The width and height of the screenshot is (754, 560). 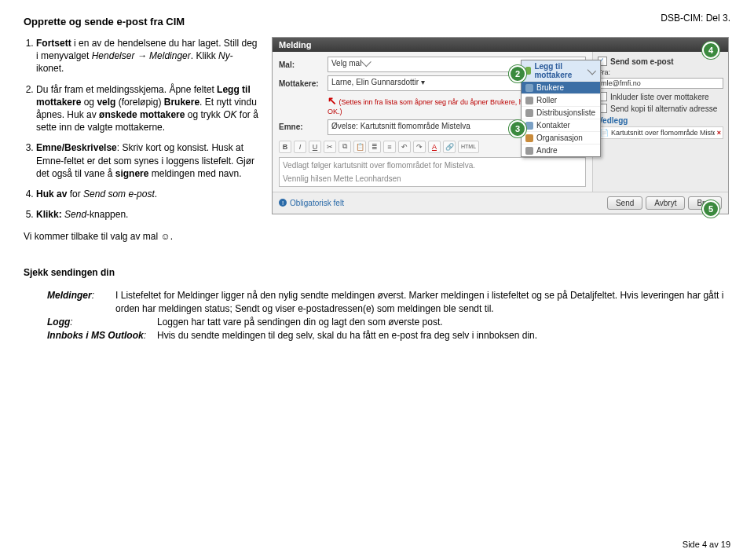 What do you see at coordinates (529, 126) in the screenshot?
I see `contacts-icon` at bounding box center [529, 126].